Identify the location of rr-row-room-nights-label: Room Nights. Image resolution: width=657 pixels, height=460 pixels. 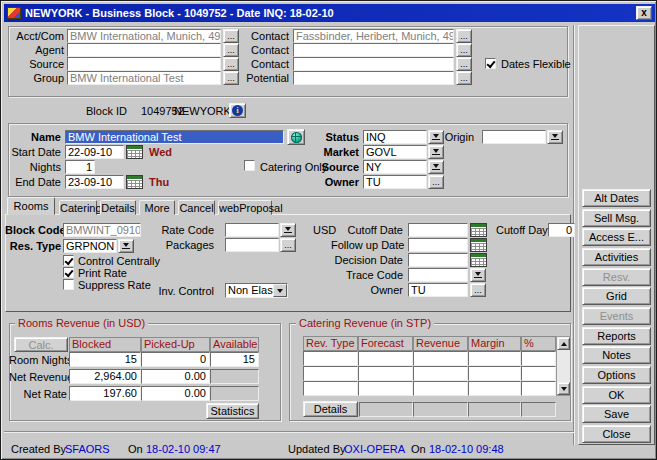
(38, 360).